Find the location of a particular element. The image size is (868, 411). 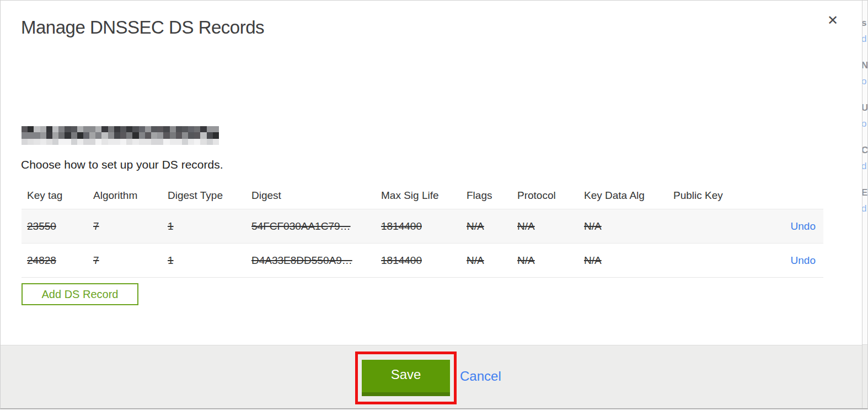

cancel-link: Cancel is located at coordinates (481, 376).